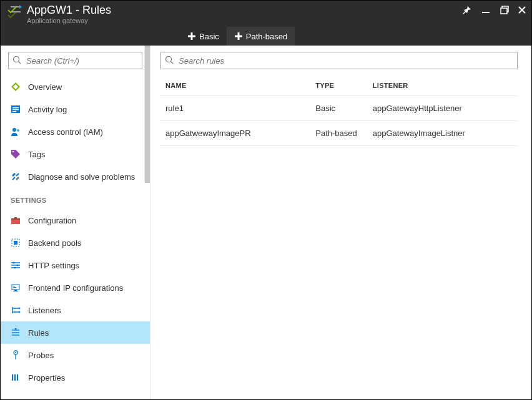 The image size is (532, 400). Describe the element at coordinates (52, 221) in the screenshot. I see `nav-label: Configuration` at that location.